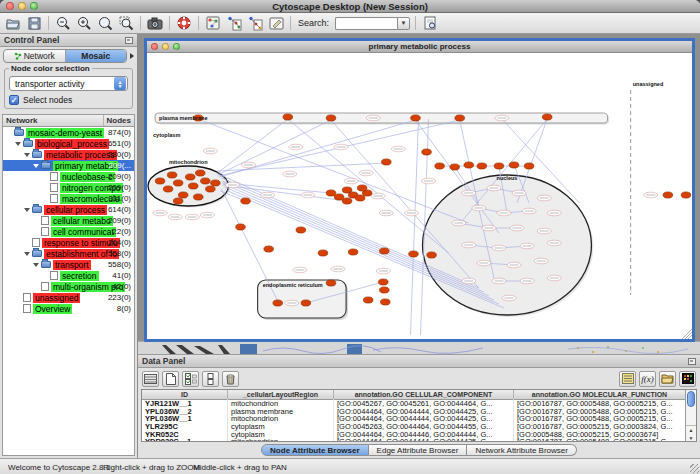 Image resolution: width=700 pixels, height=474 pixels. What do you see at coordinates (68, 84) in the screenshot?
I see `node-color-select: transporter activity ▲▼` at bounding box center [68, 84].